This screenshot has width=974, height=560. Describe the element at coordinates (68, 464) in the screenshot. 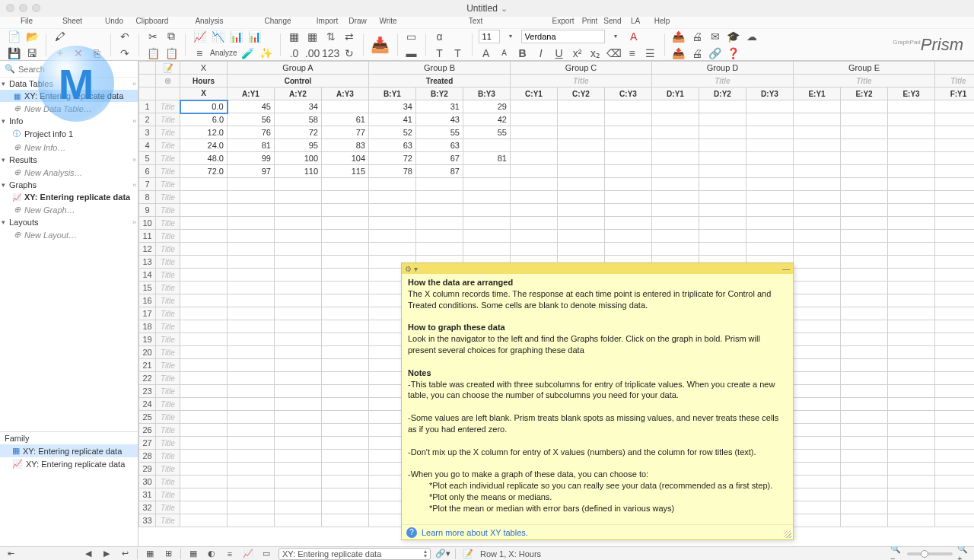

I see `family-item-2: 📈 XY: Entering replicate data` at that location.